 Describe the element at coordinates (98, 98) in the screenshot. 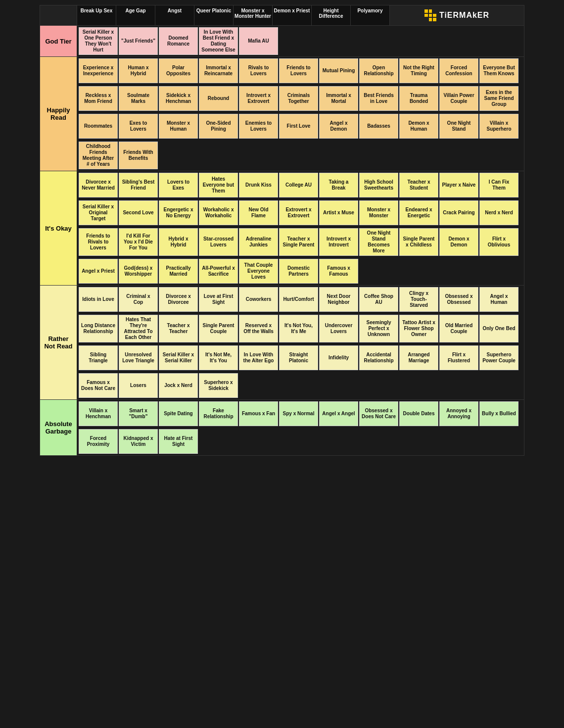

I see `card: Reckless x Mom Friend` at that location.